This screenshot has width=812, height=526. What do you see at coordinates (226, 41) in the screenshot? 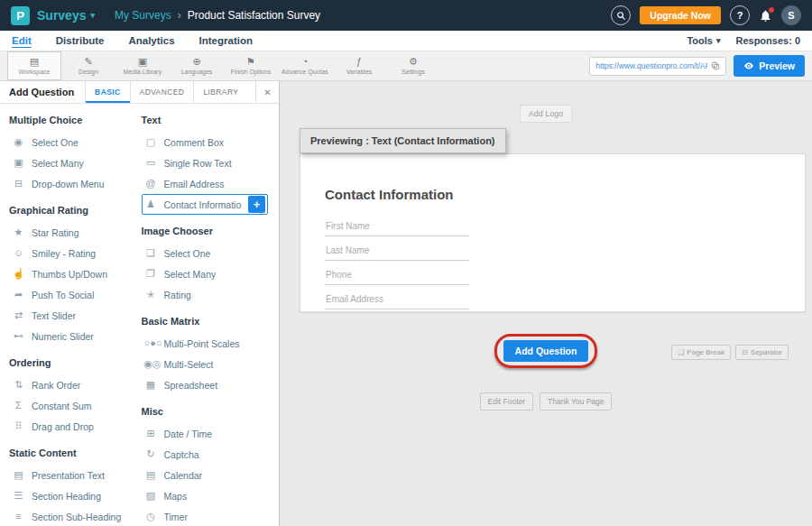
I see `nav-tab-integration: Integration` at bounding box center [226, 41].